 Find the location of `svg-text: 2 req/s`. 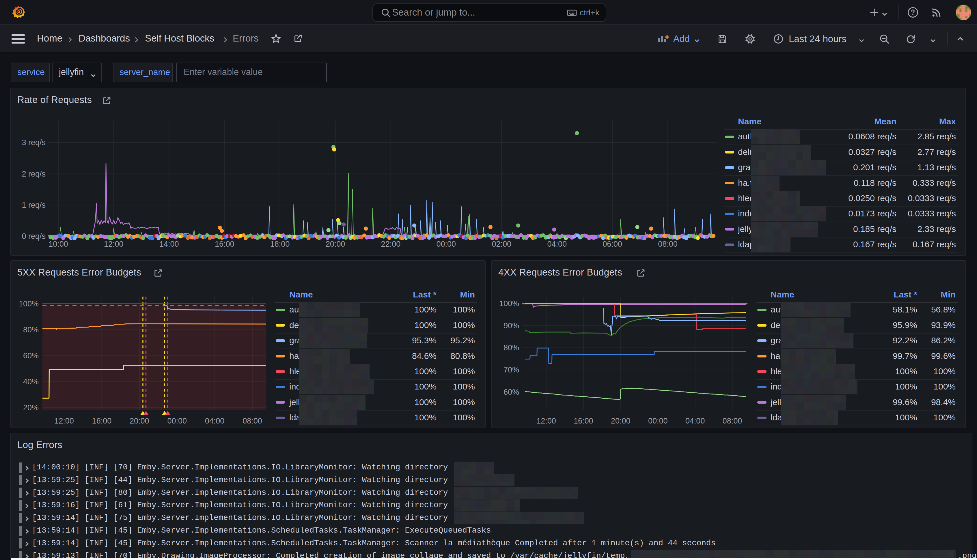

svg-text: 2 req/s is located at coordinates (34, 174).